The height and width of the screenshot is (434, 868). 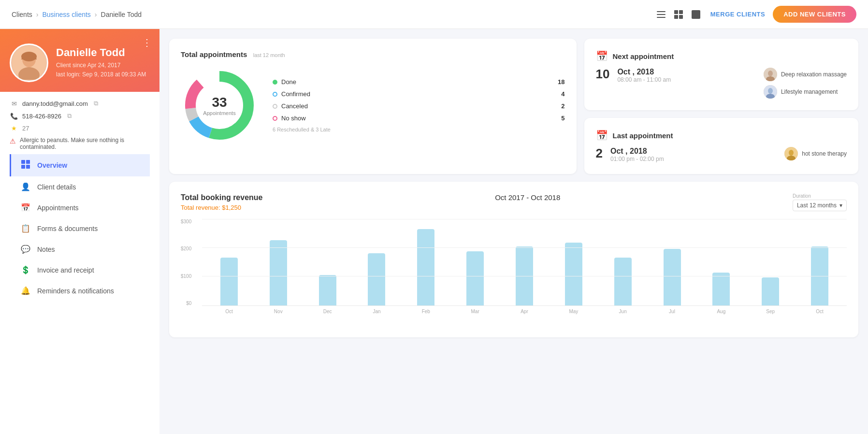 What do you see at coordinates (419, 94) in the screenshot?
I see `legend-confirmed: Confirmed 4` at bounding box center [419, 94].